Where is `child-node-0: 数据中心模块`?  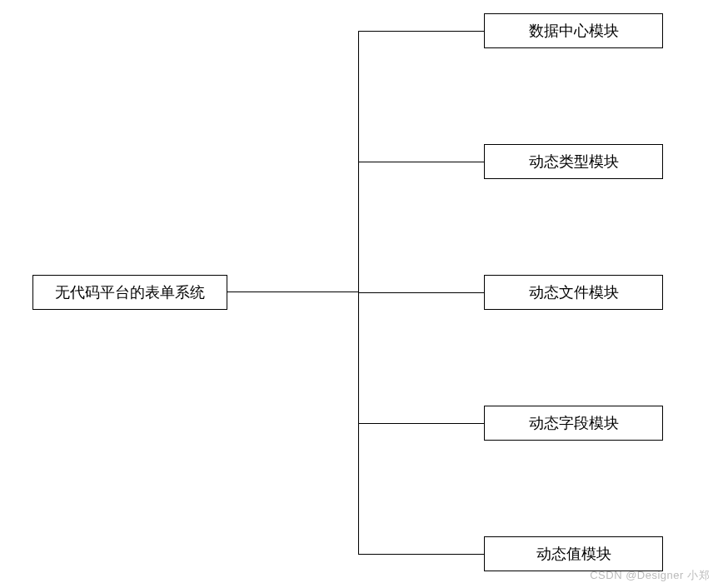 child-node-0: 数据中心模块 is located at coordinates (573, 31).